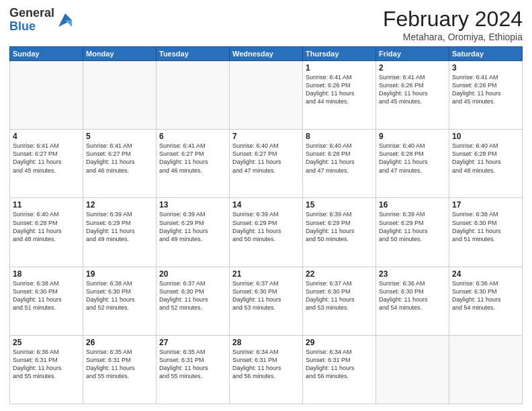 Image resolution: width=532 pixels, height=411 pixels. I want to click on day-number: 5, so click(120, 136).